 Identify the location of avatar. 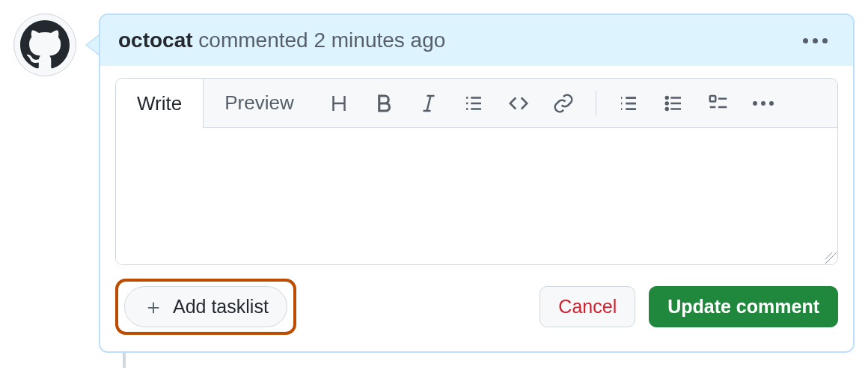
(45, 45).